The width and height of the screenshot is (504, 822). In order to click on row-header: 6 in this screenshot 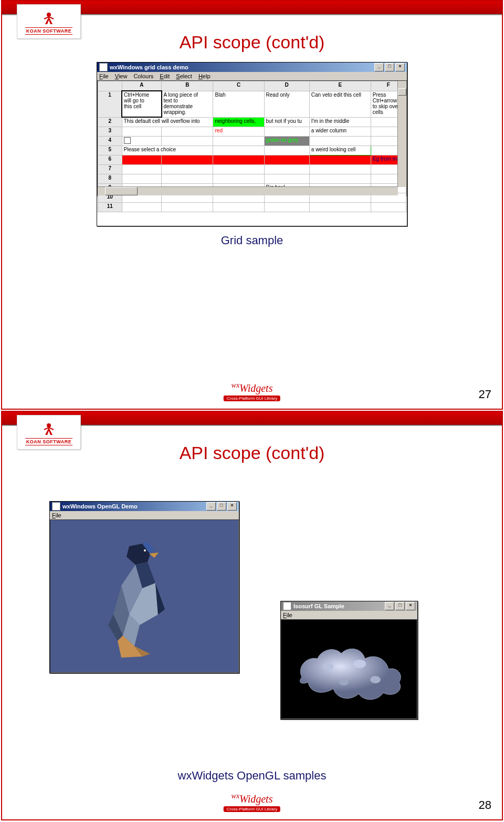, I will do `click(110, 160)`.